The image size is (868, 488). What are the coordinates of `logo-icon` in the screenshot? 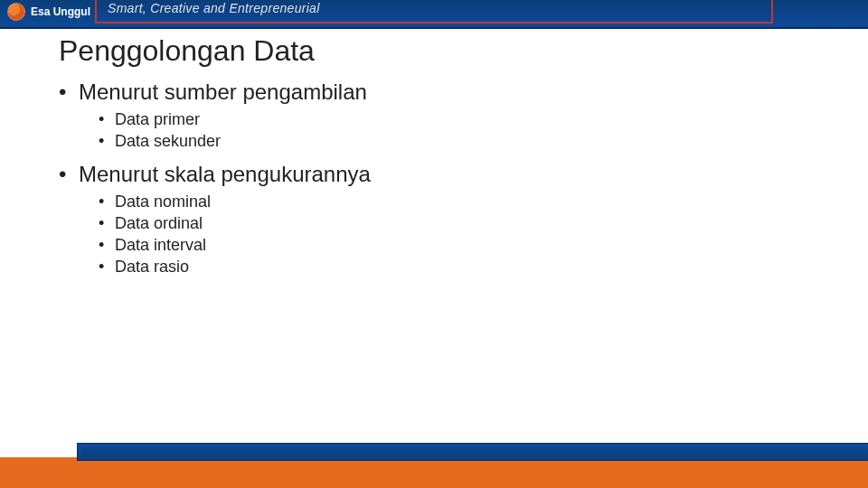 It's located at (16, 12).